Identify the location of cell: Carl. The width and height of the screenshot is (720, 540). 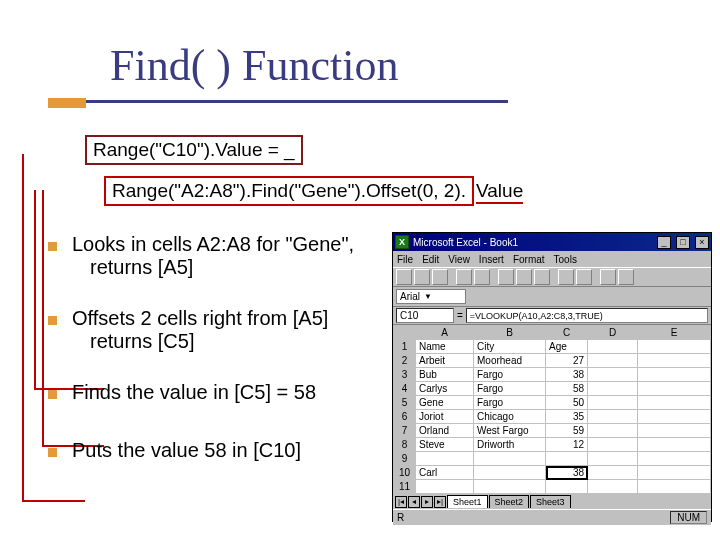
(445, 473).